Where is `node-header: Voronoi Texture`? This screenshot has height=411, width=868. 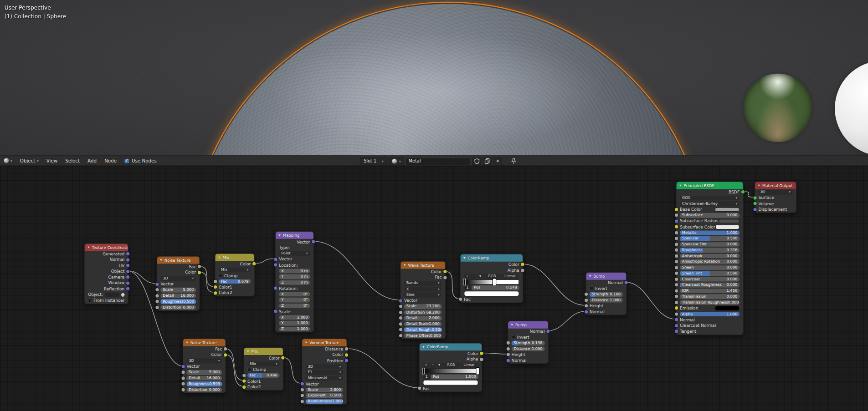
node-header: Voronoi Texture is located at coordinates (324, 343).